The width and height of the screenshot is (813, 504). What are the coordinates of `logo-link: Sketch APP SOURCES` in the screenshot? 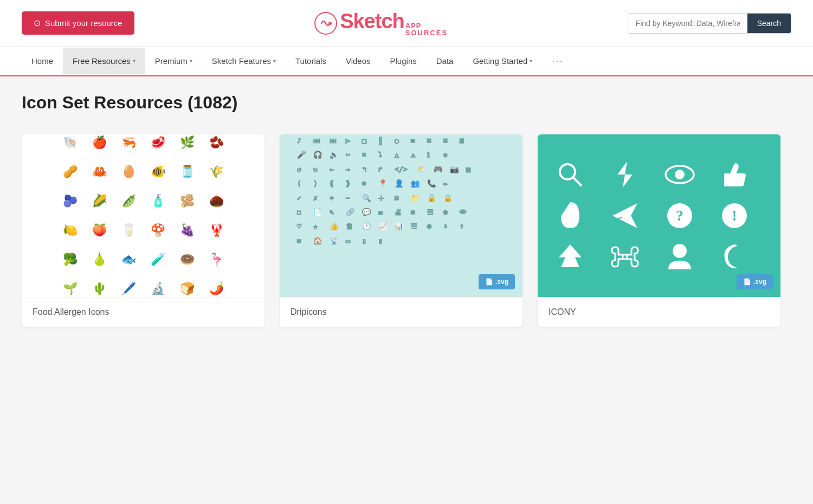 It's located at (380, 23).